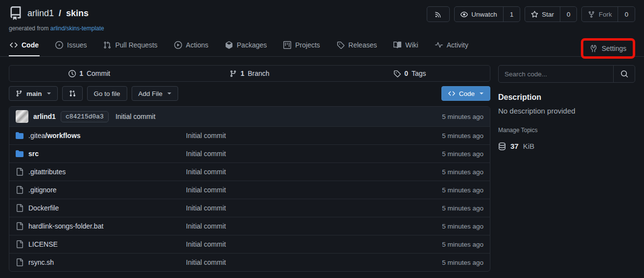 Image resolution: width=644 pixels, height=278 pixels. Describe the element at coordinates (101, 262) in the screenshot. I see `file-link: rsync.sh` at that location.